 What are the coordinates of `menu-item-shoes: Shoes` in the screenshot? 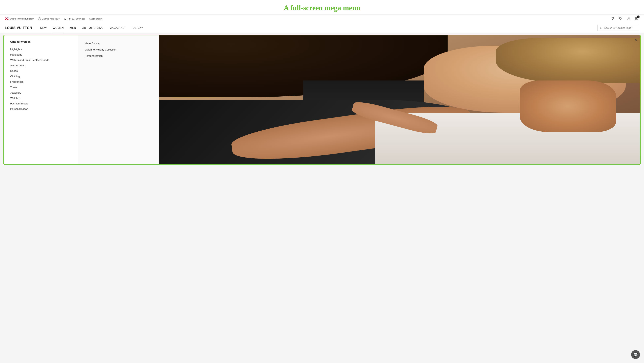 It's located at (41, 71).